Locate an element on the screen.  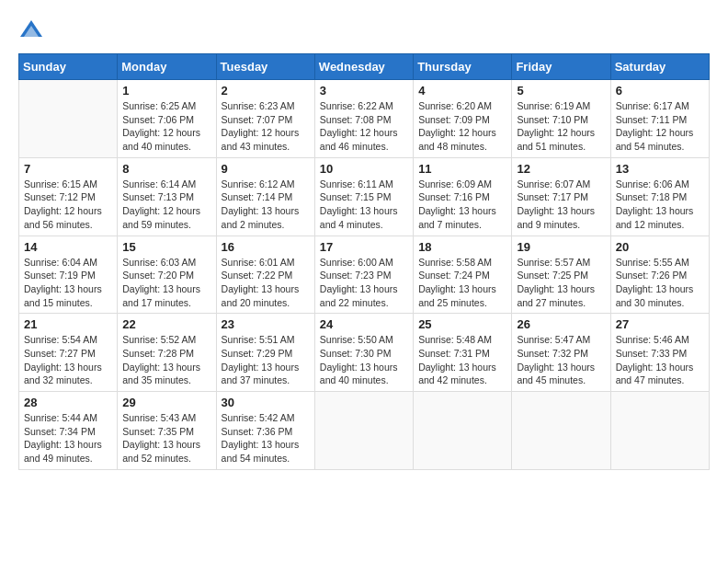
day-number: 8 is located at coordinates (166, 169).